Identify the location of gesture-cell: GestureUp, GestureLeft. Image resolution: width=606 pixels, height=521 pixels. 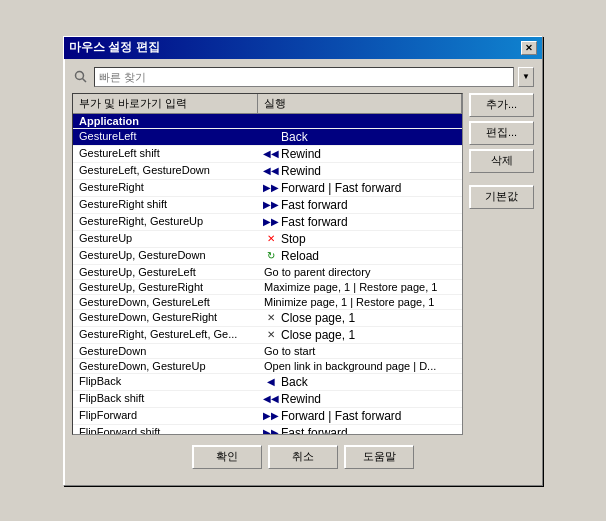
(166, 272).